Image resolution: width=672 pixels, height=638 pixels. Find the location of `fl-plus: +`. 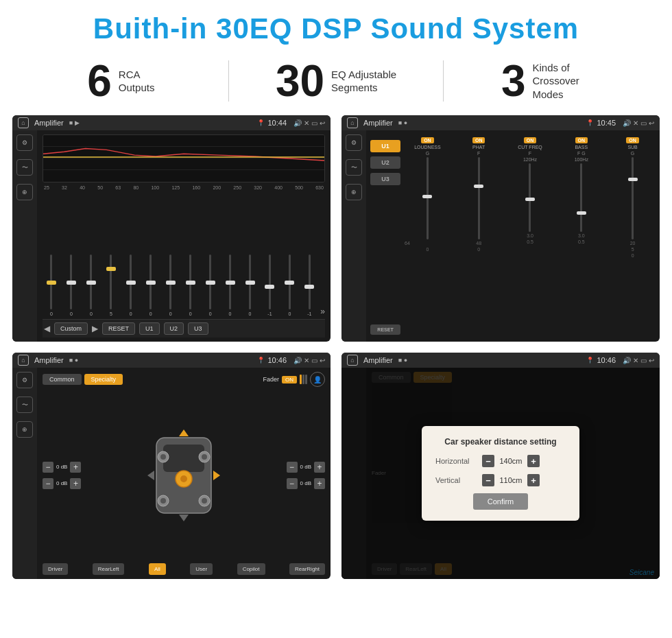

fl-plus: + is located at coordinates (75, 467).